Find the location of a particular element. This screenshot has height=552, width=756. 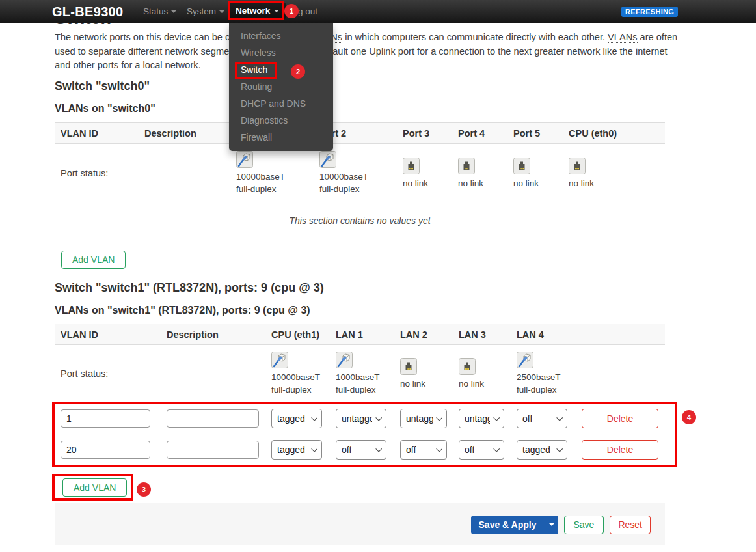

nav-item-logout: Log out is located at coordinates (303, 12).